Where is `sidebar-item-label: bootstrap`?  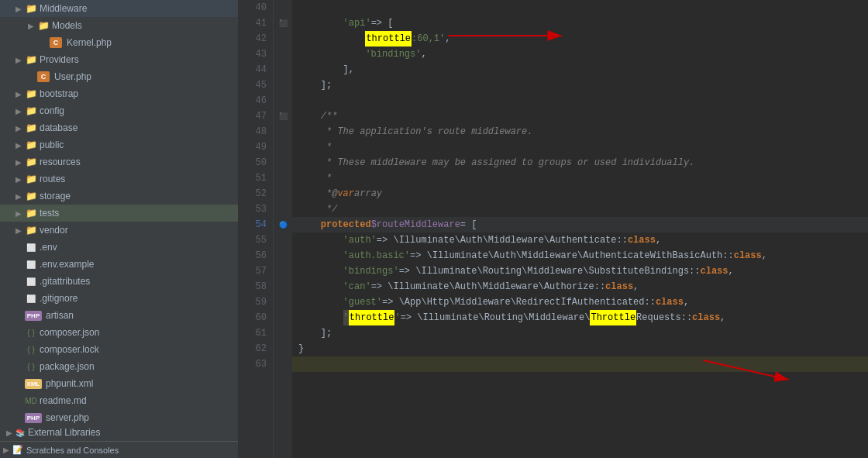
sidebar-item-label: bootstrap is located at coordinates (59, 94).